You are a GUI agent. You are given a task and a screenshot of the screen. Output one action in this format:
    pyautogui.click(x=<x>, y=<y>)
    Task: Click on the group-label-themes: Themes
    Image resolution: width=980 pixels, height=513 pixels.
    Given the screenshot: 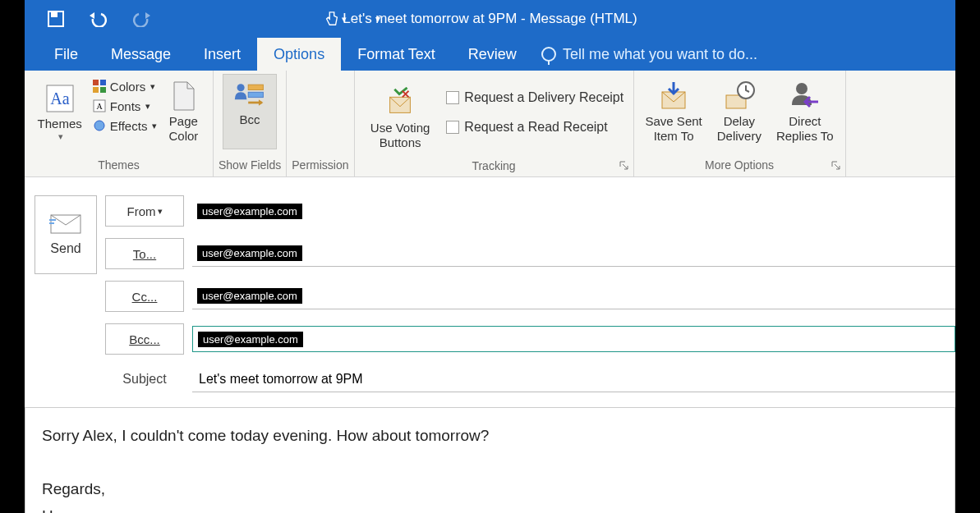 What is the action you would take?
    pyautogui.click(x=118, y=166)
    